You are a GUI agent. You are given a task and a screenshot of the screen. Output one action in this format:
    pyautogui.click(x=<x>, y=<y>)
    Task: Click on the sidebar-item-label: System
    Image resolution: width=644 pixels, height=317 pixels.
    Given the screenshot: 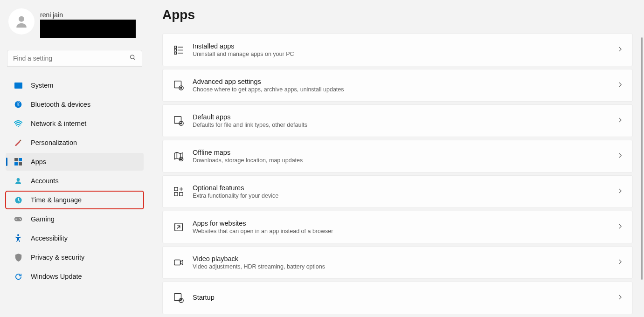 What is the action you would take?
    pyautogui.click(x=42, y=85)
    